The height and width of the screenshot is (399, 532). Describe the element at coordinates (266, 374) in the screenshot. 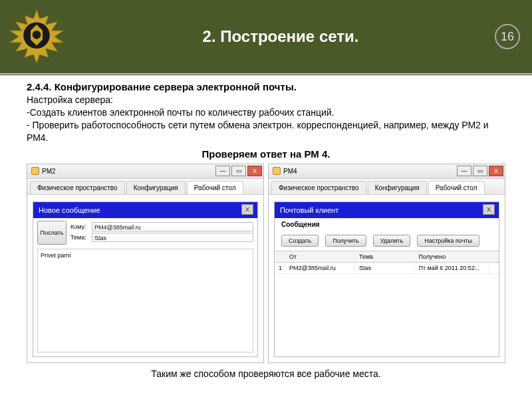

I see `footer-note: Таким же способом проверяются все рабочи…` at that location.